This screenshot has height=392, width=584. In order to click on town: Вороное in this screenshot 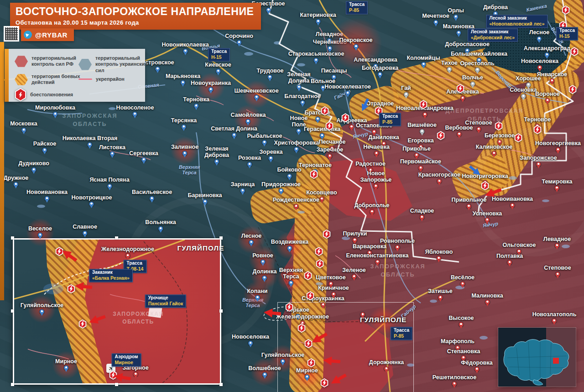, I will do `click(548, 97)`.